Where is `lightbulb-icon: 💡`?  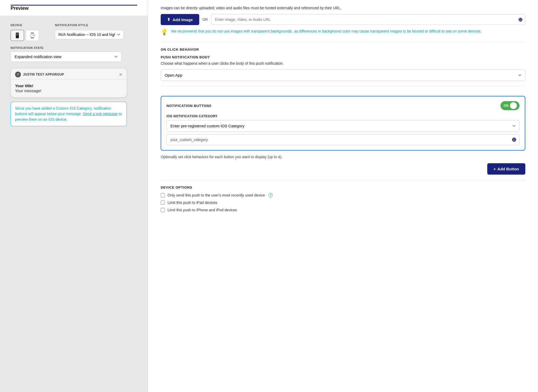 lightbulb-icon: 💡 is located at coordinates (164, 32).